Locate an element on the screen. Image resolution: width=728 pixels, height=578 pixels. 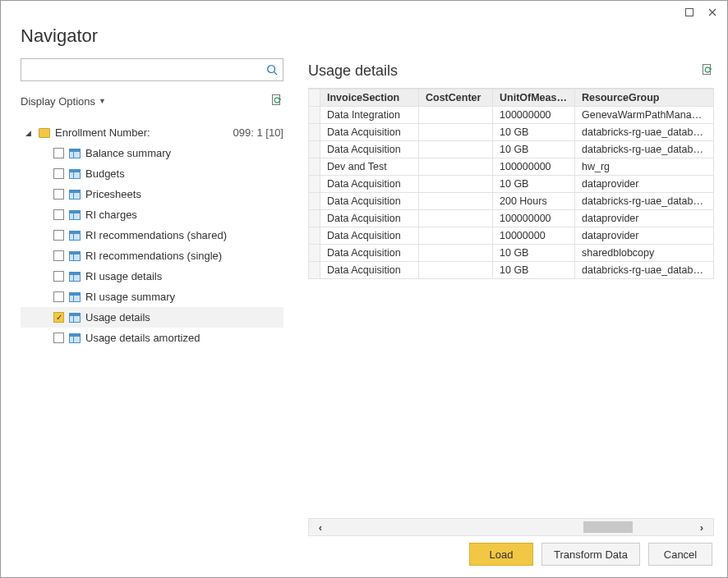
tree-item: RI charges is located at coordinates (152, 215).